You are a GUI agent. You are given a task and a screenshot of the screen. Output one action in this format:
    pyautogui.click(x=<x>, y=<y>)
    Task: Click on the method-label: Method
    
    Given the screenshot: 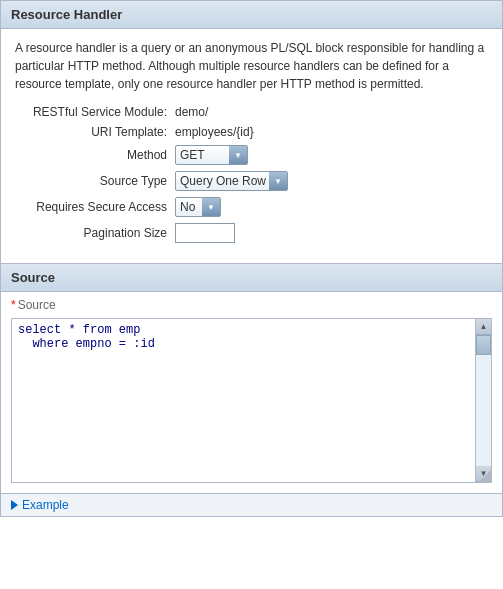 What is the action you would take?
    pyautogui.click(x=95, y=155)
    